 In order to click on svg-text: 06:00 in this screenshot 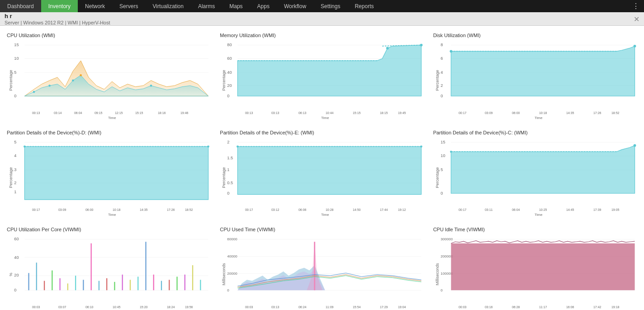, I will do `click(90, 210)`.